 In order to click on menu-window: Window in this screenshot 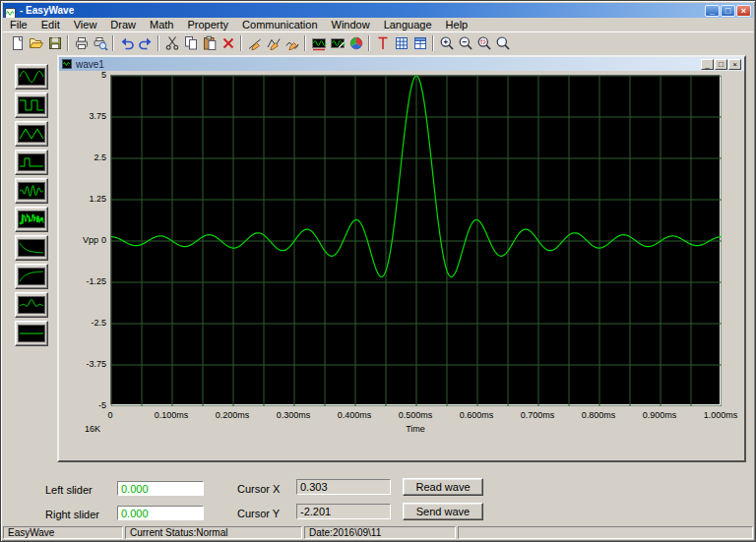, I will do `click(350, 25)`.